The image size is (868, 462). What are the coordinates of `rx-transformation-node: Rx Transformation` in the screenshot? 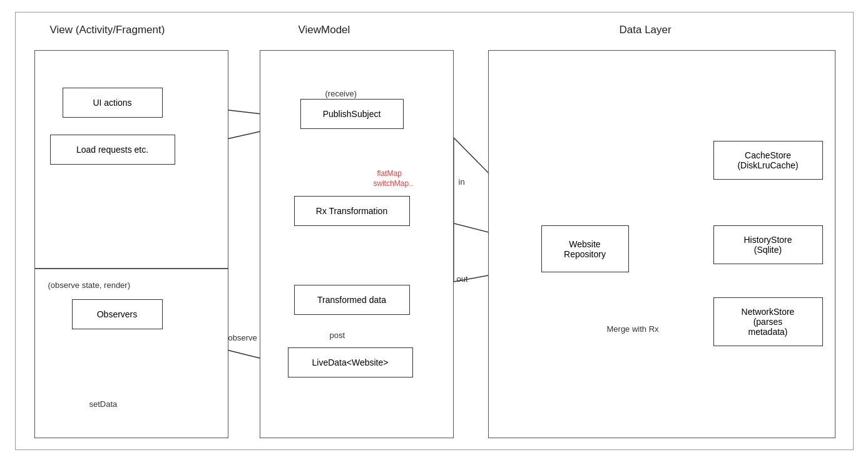 It's located at (352, 211).